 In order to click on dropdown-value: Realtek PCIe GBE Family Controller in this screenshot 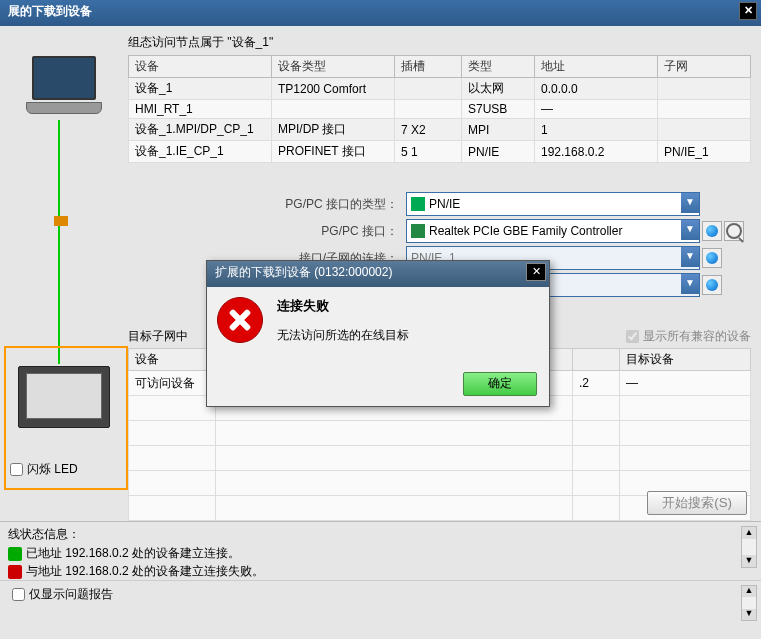, I will do `click(526, 231)`.